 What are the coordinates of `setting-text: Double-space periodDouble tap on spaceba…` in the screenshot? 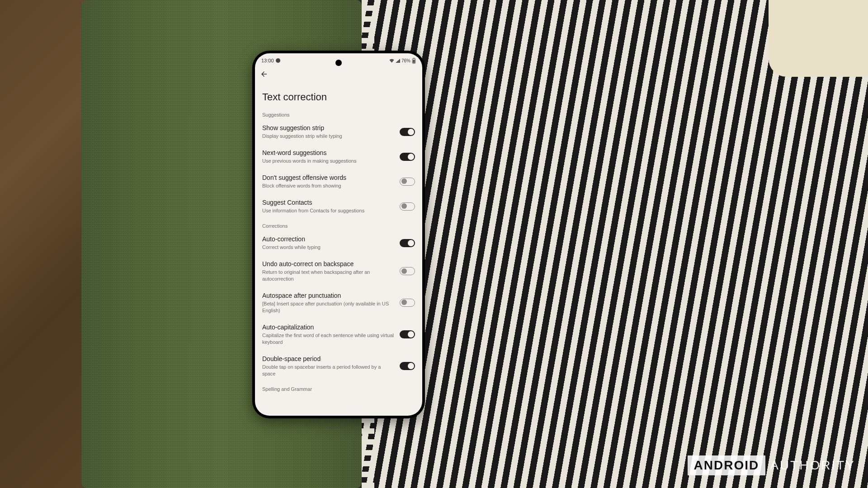 It's located at (329, 366).